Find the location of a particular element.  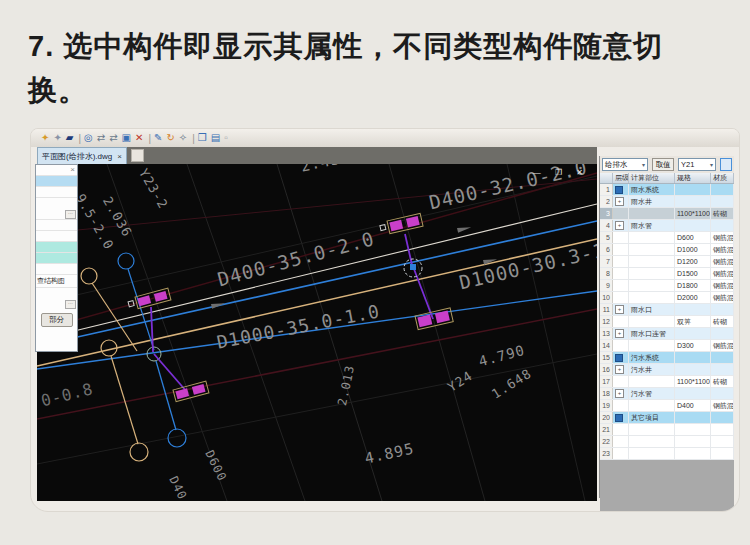

grid-row: 18+污水管 is located at coordinates (667, 394).